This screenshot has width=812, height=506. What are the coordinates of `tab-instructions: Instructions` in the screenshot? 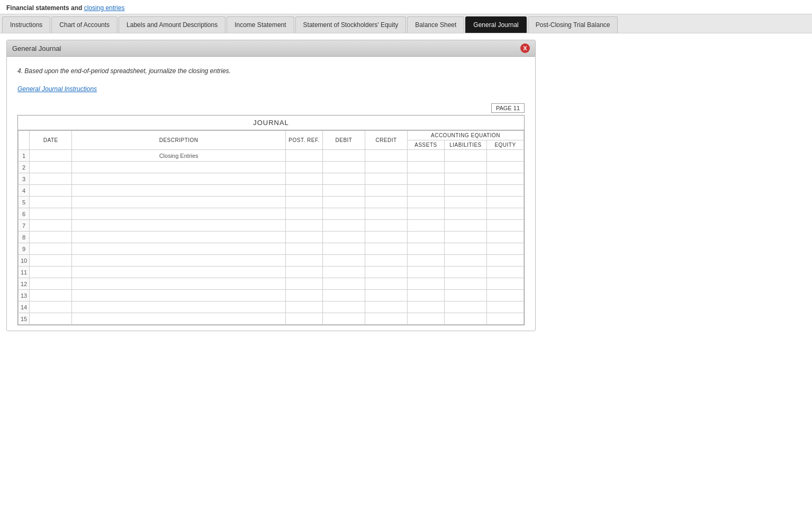 It's located at (26, 24).